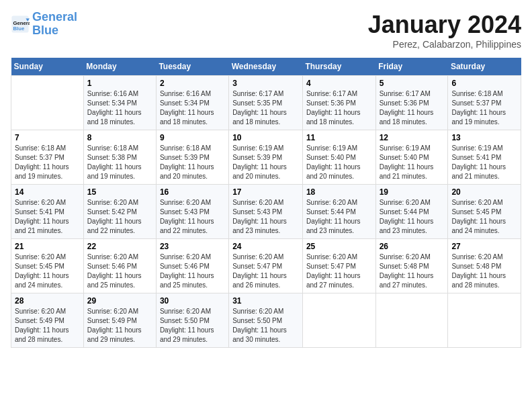 The image size is (532, 411). I want to click on day-cell: 18Sunrise: 6:20 AM Sunset: 5:44 PM Dayli…, so click(339, 212).